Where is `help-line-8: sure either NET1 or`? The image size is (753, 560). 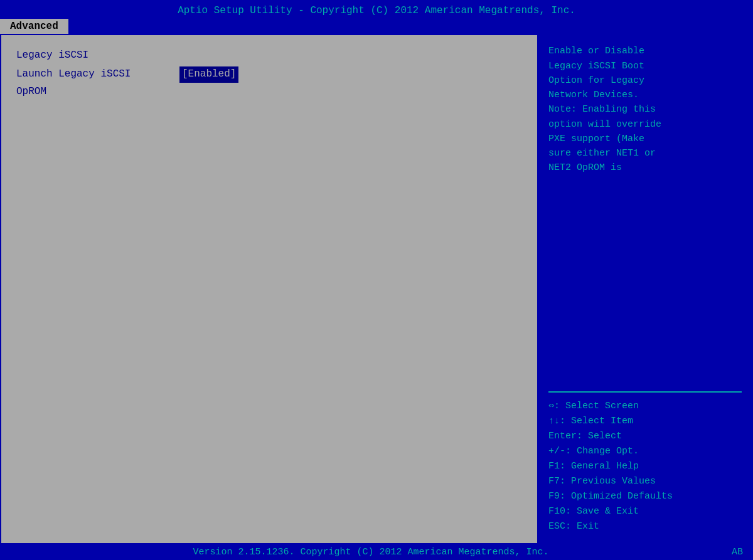 help-line-8: sure either NET1 or is located at coordinates (602, 153).